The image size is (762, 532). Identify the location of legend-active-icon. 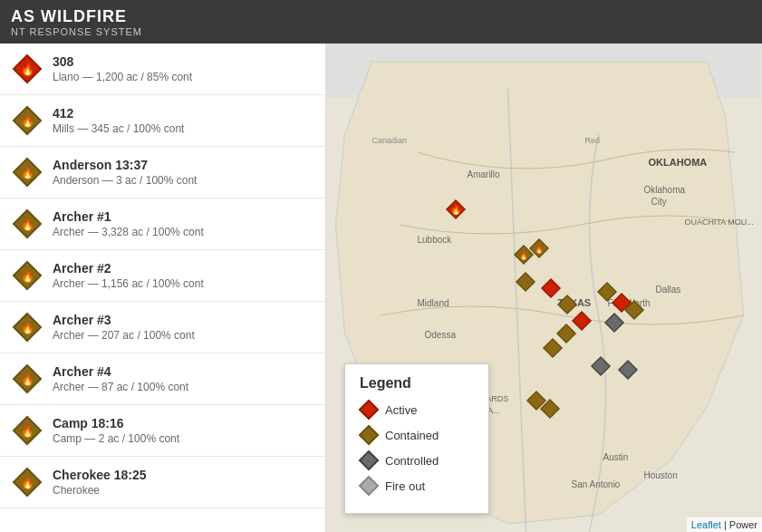
(369, 410).